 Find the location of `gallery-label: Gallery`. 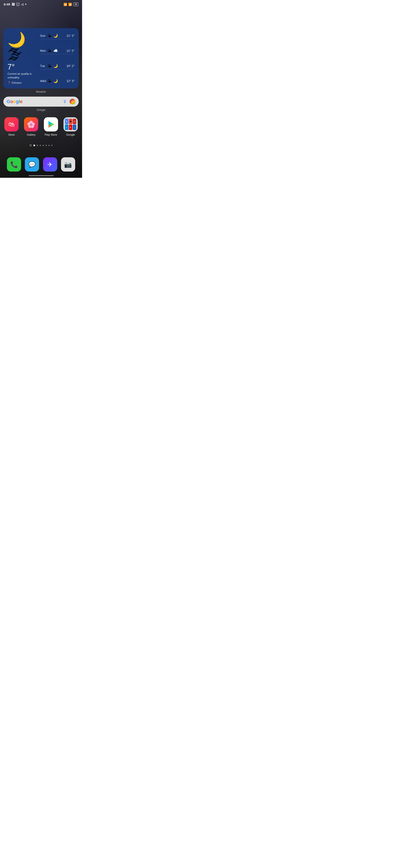

gallery-label: Gallery is located at coordinates (31, 135).